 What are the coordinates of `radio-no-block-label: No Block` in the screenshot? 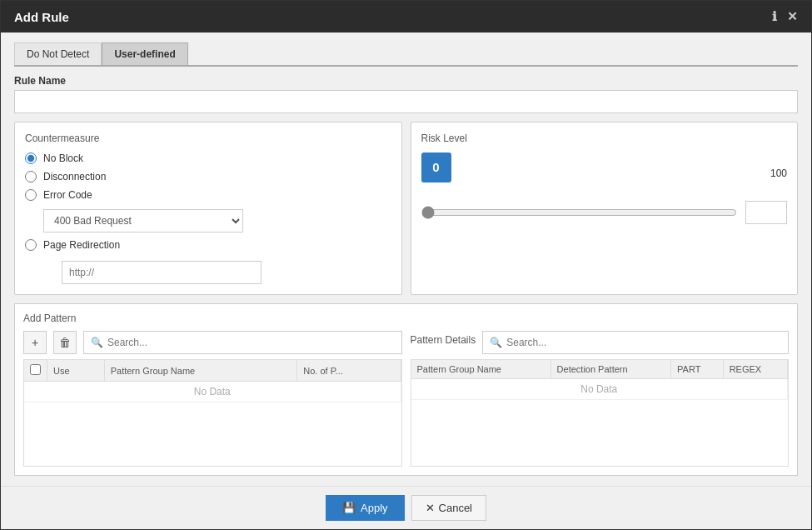 It's located at (63, 158).